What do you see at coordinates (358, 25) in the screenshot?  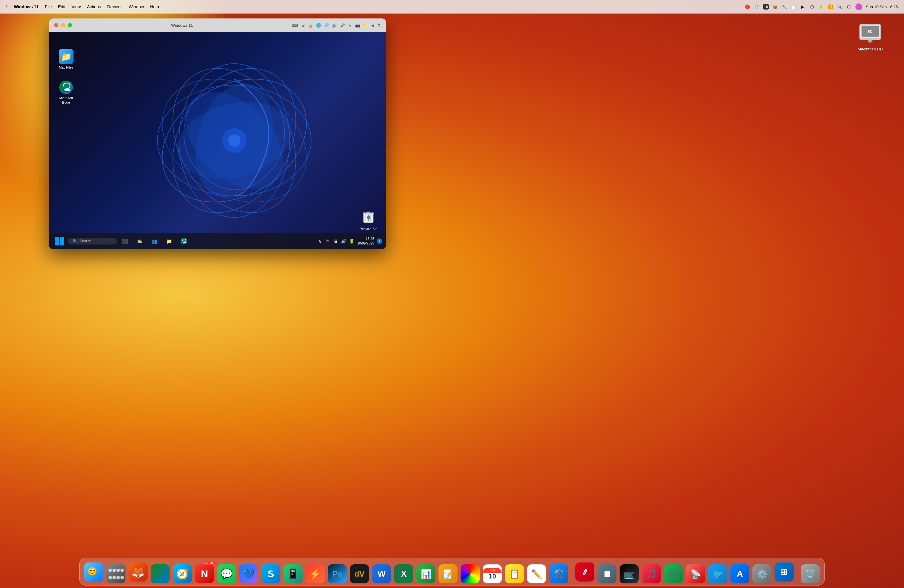 I see `camera-icon: 📷` at bounding box center [358, 25].